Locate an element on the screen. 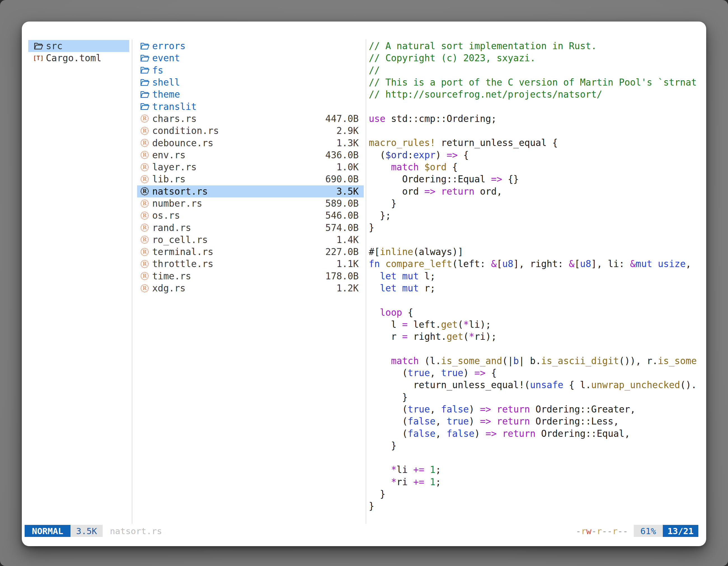 Image resolution: width=728 pixels, height=566 pixels. perm-char: - is located at coordinates (578, 531).